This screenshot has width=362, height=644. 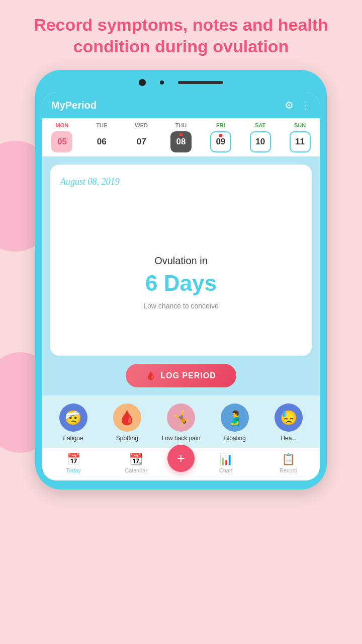 What do you see at coordinates (181, 418) in the screenshot?
I see `symptom-icon-2: 🤸` at bounding box center [181, 418].